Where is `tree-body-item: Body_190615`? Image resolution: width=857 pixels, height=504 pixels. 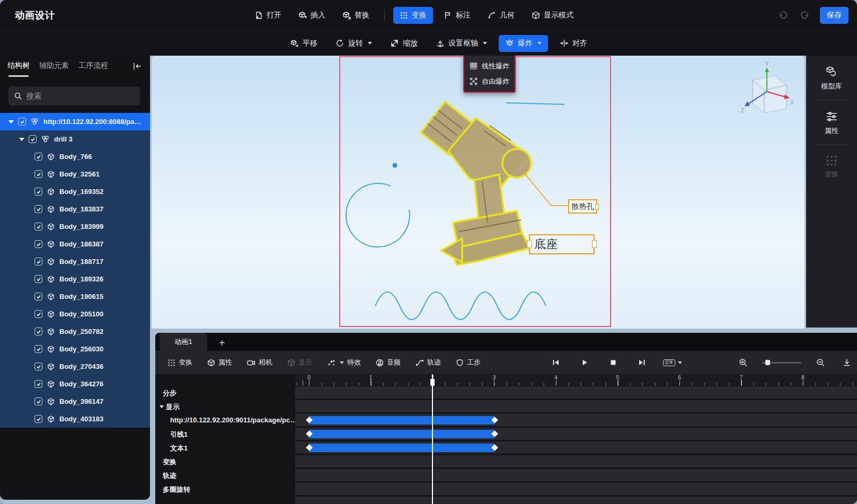 tree-body-item: Body_190615 is located at coordinates (75, 297).